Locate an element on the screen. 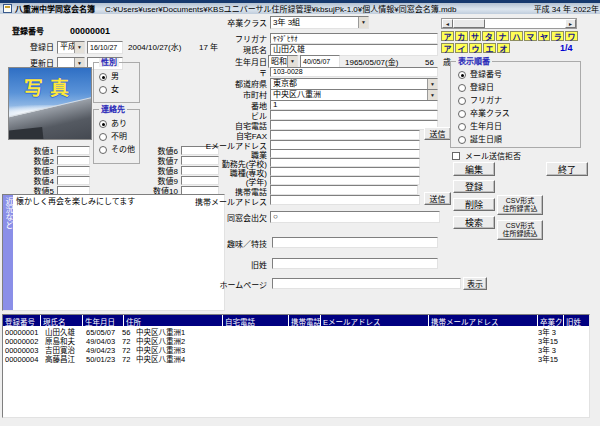  scrollbar-track is located at coordinates (525, 24).